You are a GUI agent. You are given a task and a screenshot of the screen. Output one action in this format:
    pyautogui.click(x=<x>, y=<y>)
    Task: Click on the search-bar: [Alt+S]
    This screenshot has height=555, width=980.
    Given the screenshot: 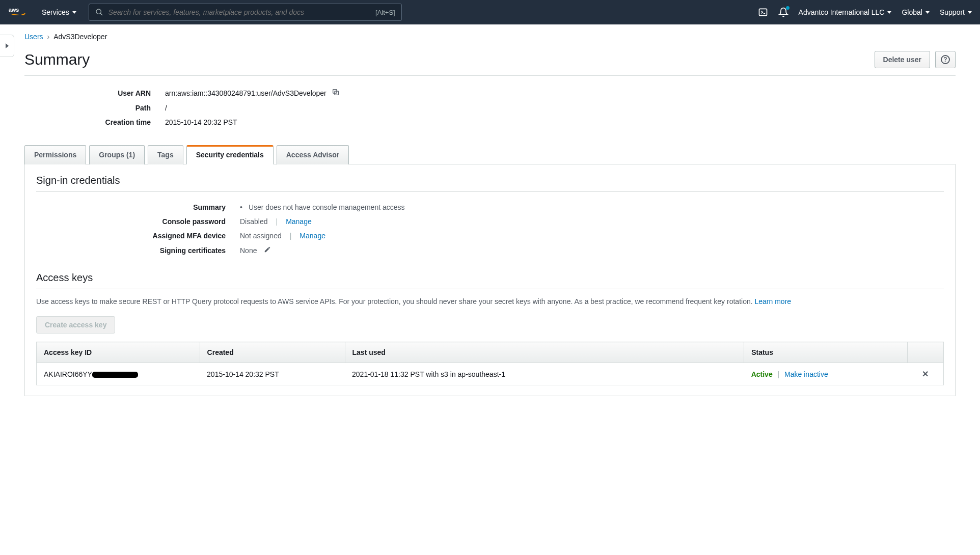 What is the action you would take?
    pyautogui.click(x=246, y=12)
    